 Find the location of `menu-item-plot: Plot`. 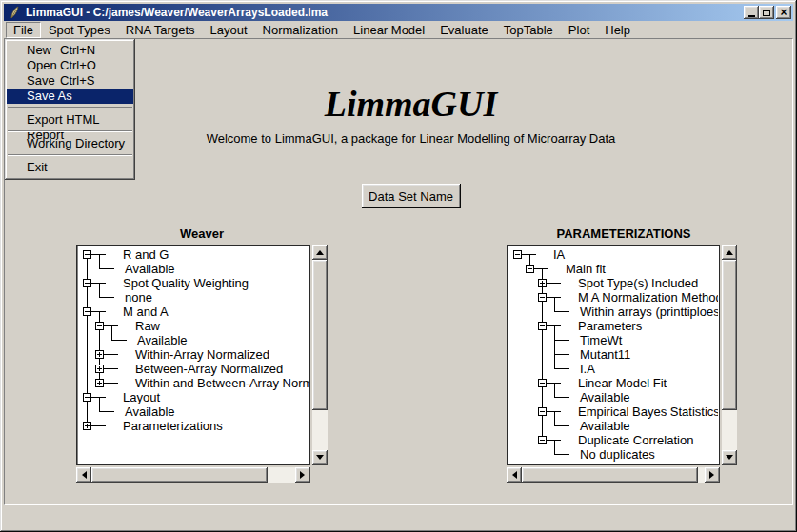

menu-item-plot: Plot is located at coordinates (579, 30).